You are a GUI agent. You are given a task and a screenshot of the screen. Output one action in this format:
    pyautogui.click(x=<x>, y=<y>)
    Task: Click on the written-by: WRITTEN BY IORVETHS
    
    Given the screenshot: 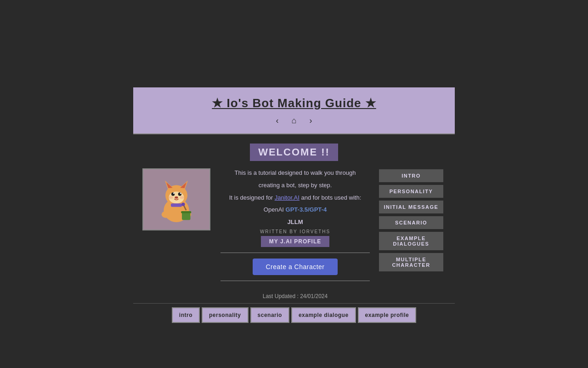 What is the action you would take?
    pyautogui.click(x=295, y=232)
    